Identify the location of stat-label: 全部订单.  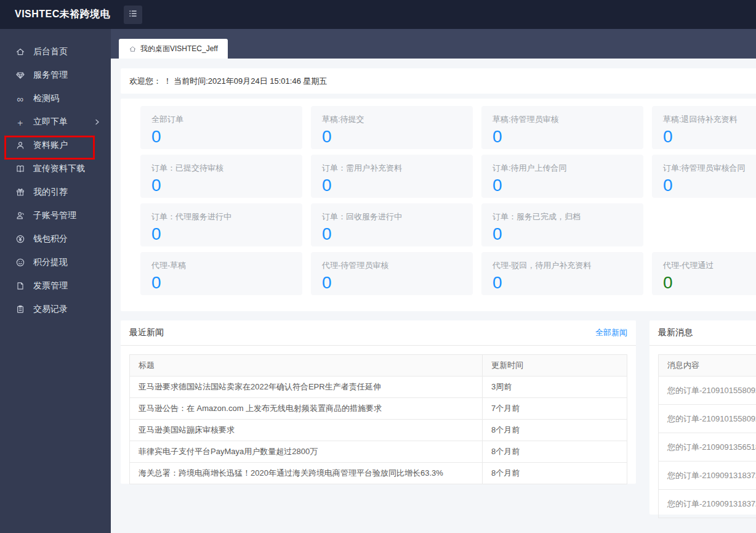
(222, 120).